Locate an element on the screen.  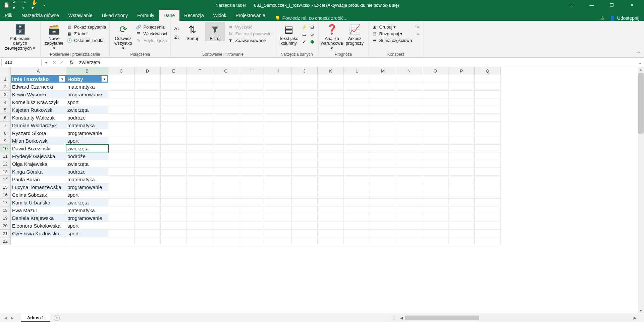
tab-view: Widok is located at coordinates (220, 15).